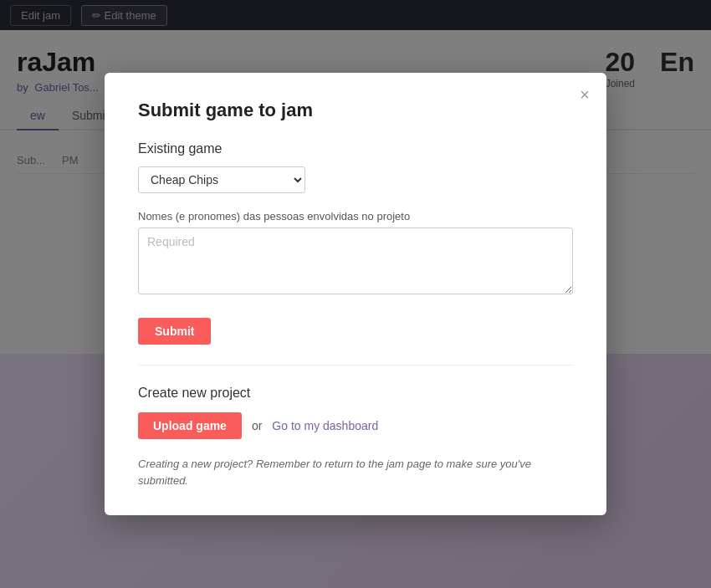 The width and height of the screenshot is (711, 588). Describe the element at coordinates (356, 393) in the screenshot. I see `create-project-label: Create new project` at that location.